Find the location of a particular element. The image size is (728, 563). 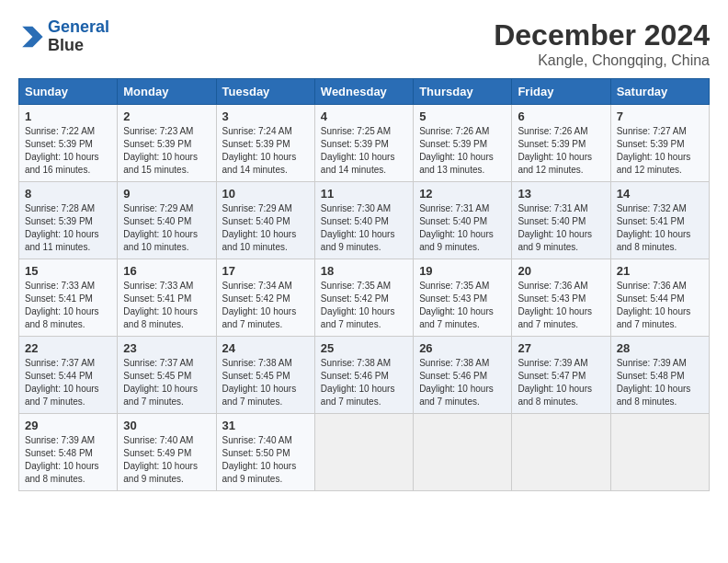

calendar-cell: 28Sunrise: 7:39 AM Sunset: 5:48 PM Dayli… is located at coordinates (660, 375).